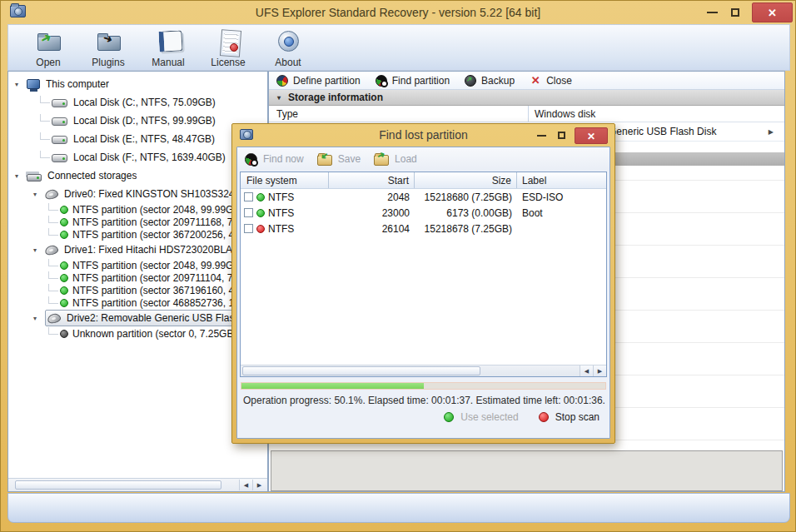  What do you see at coordinates (275, 160) in the screenshot?
I see `dialog-button-find-now: Find now` at bounding box center [275, 160].